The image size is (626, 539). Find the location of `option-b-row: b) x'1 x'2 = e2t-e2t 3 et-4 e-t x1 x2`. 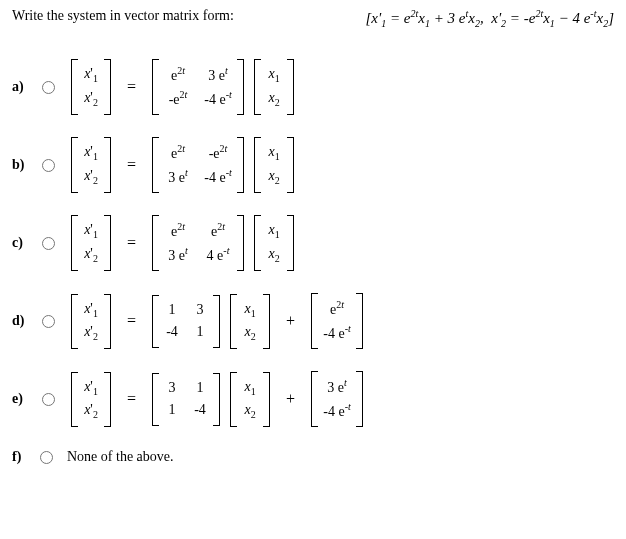

option-b-row: b) x'1 x'2 = e2t-e2t 3 et-4 e-t x1 x2 is located at coordinates (313, 165).